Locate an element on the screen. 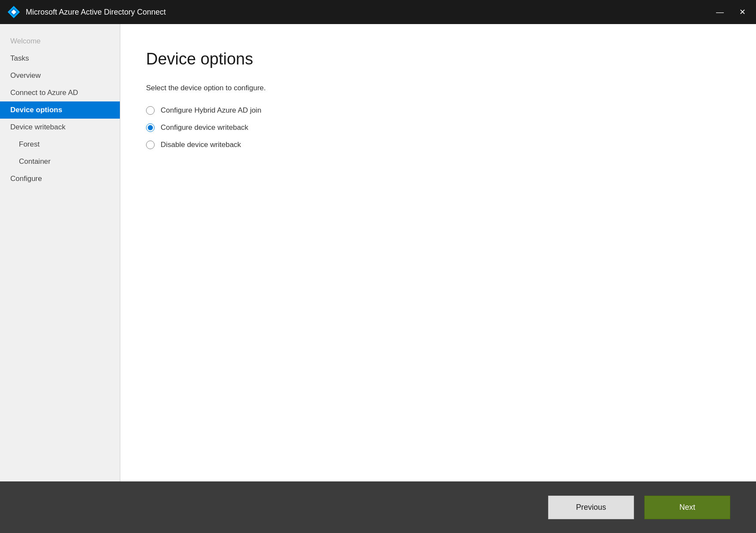 This screenshot has width=756, height=533. sidebar-item-connect-azure-ad: Connect to Azure AD is located at coordinates (60, 93).